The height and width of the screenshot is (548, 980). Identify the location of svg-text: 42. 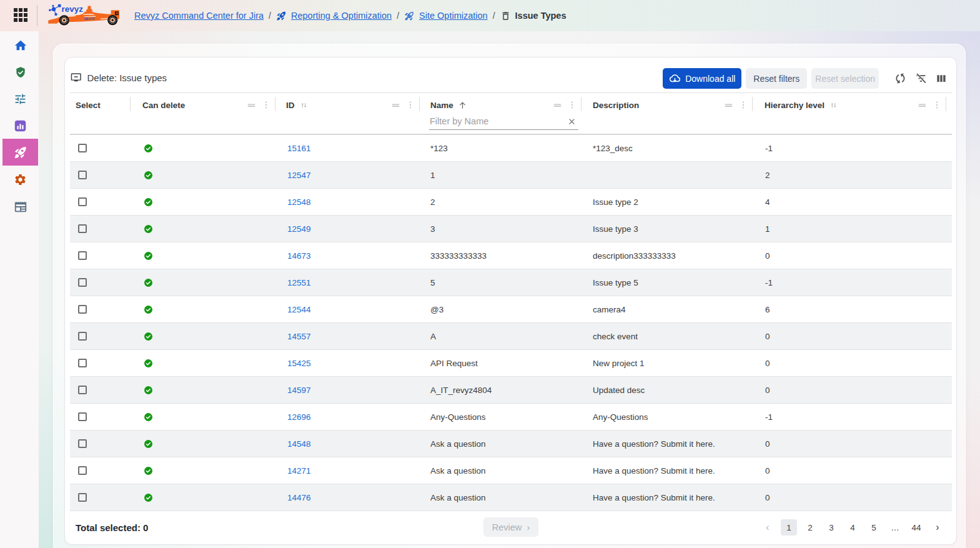
(117, 14).